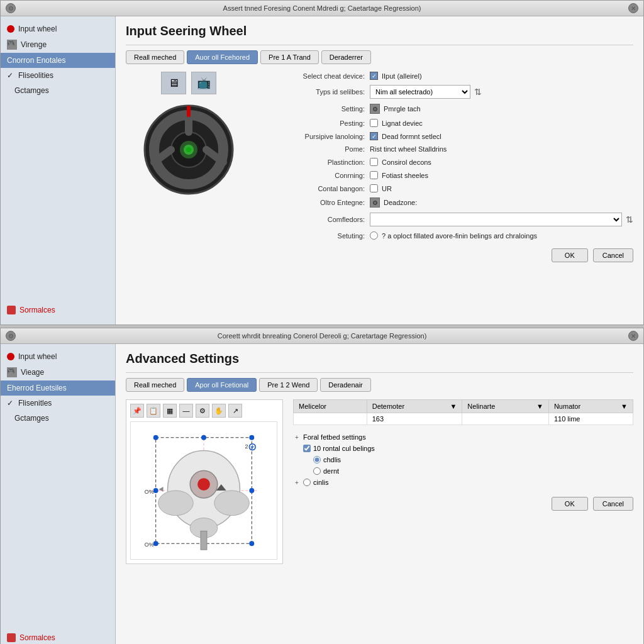 The width and height of the screenshot is (644, 644). I want to click on col-nelinarte: Nelinarte ▼, so click(506, 406).